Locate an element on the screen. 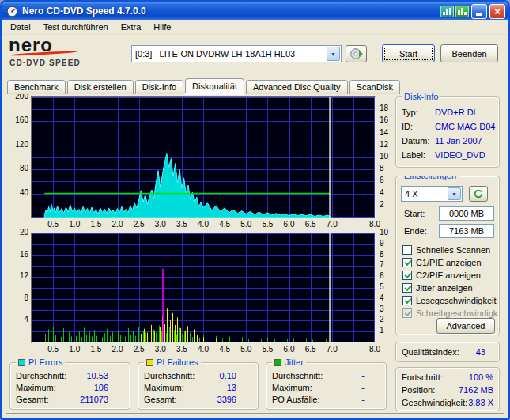 The image size is (510, 420). menubar: Datei Test durchführen Extra Hilfe is located at coordinates (255, 27).